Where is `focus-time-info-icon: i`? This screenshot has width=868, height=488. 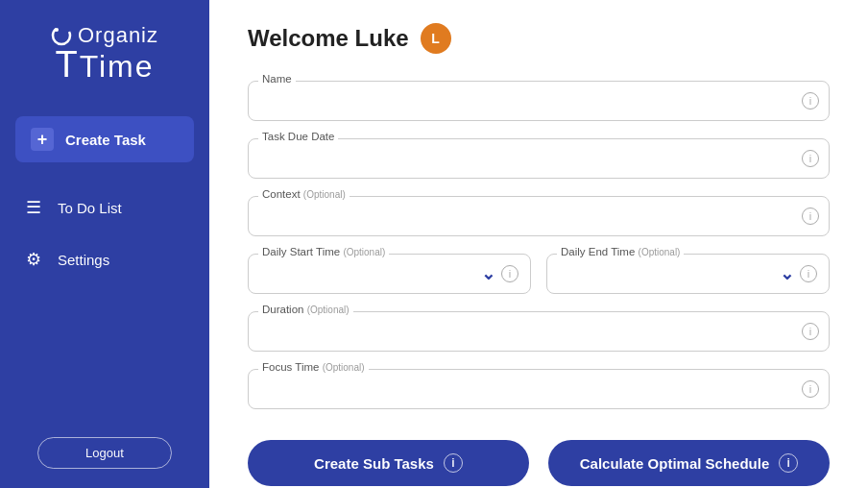 focus-time-info-icon: i is located at coordinates (810, 389).